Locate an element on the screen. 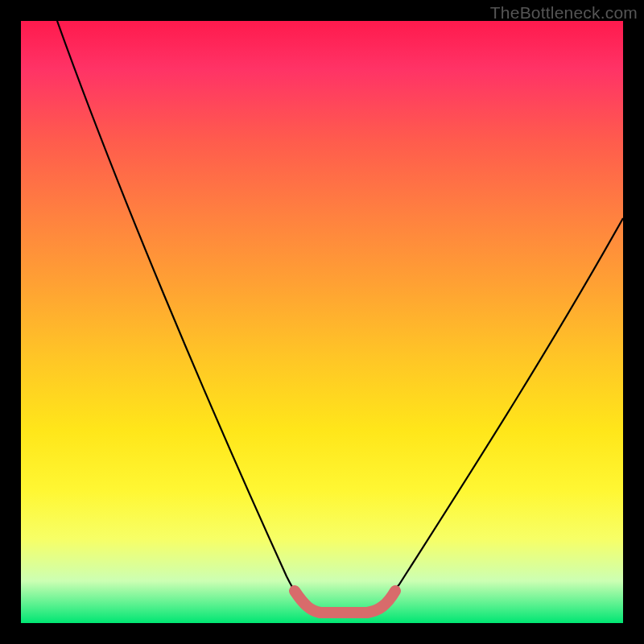  trough-marker-right is located at coordinates (382, 602).